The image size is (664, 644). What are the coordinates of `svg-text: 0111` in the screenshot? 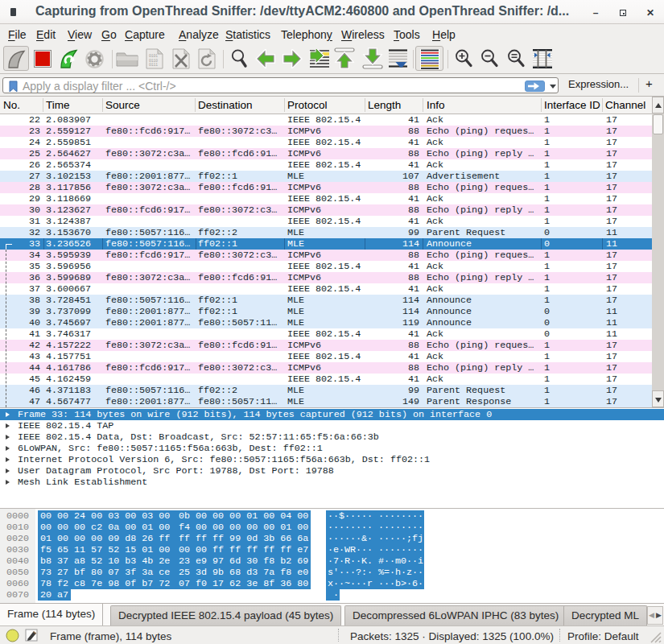 It's located at (153, 64).